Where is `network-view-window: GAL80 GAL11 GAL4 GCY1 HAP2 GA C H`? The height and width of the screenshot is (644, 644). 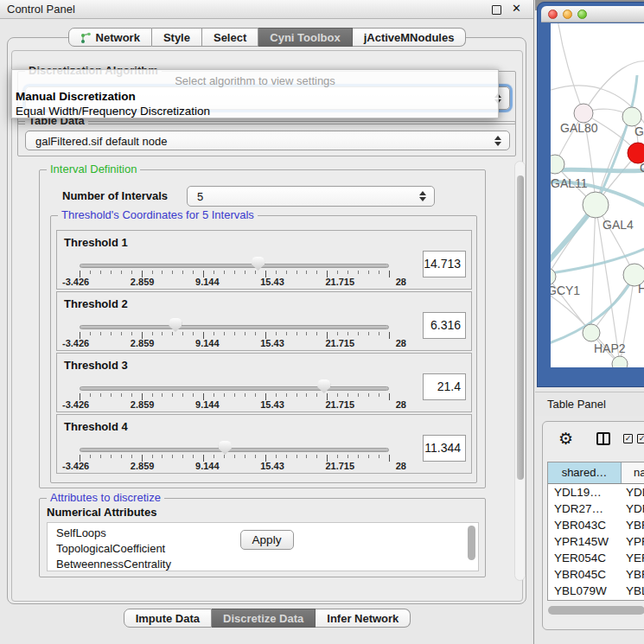 network-view-window: GAL80 GAL11 GAL4 GCY1 HAP2 GA C H is located at coordinates (590, 194).